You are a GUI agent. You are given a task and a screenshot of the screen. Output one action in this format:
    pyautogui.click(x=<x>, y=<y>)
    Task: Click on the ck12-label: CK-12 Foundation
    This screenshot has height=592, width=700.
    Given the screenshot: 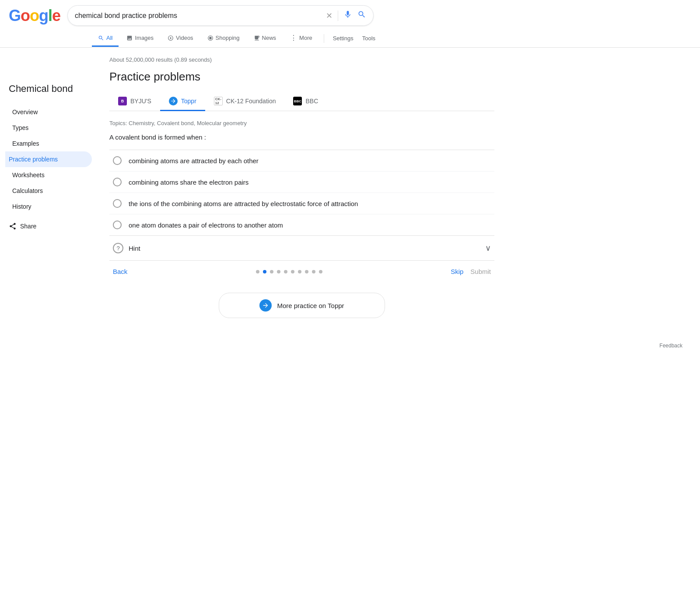 What is the action you would take?
    pyautogui.click(x=251, y=101)
    